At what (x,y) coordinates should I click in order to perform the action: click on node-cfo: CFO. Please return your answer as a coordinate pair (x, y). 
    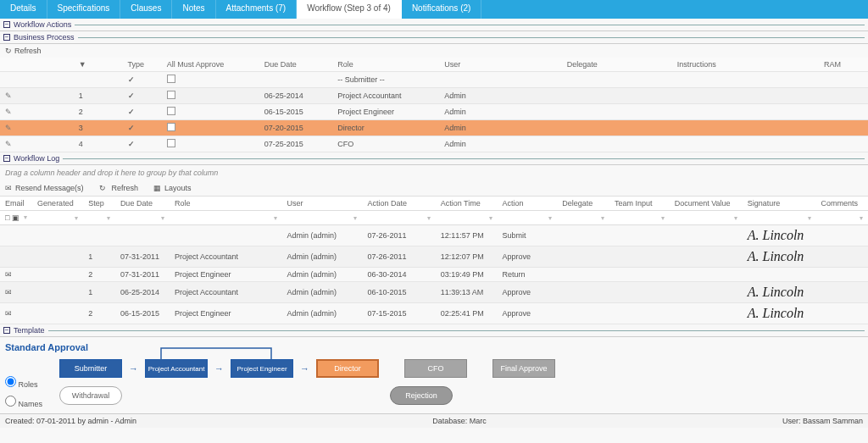
    Looking at the image, I should click on (436, 368).